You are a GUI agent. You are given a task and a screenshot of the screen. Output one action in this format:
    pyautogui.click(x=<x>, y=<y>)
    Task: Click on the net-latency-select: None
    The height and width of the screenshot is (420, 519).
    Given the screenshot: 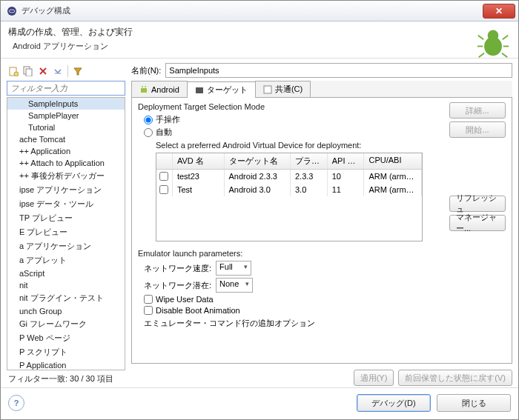 What is the action you would take?
    pyautogui.click(x=234, y=285)
    